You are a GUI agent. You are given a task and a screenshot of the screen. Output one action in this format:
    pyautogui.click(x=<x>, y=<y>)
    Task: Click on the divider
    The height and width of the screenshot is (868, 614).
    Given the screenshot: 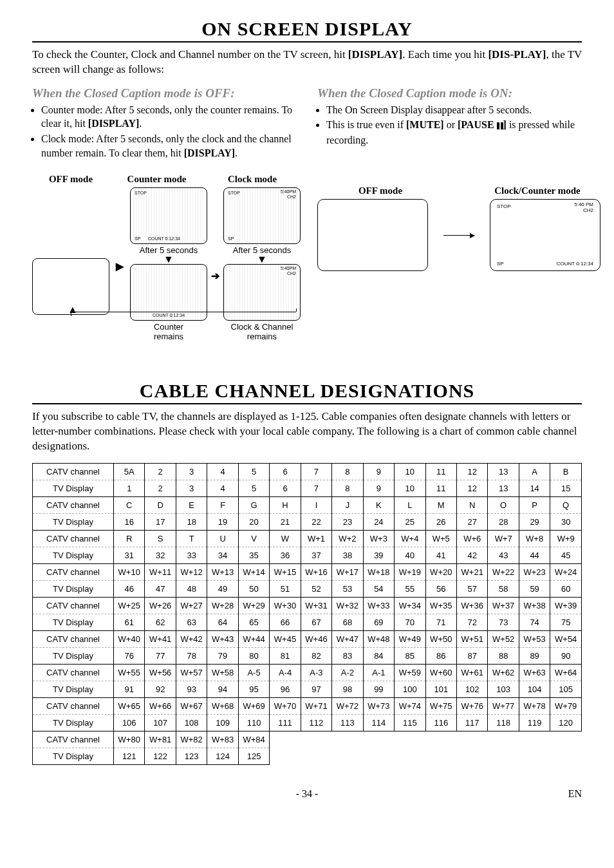 What is the action you would take?
    pyautogui.click(x=307, y=42)
    